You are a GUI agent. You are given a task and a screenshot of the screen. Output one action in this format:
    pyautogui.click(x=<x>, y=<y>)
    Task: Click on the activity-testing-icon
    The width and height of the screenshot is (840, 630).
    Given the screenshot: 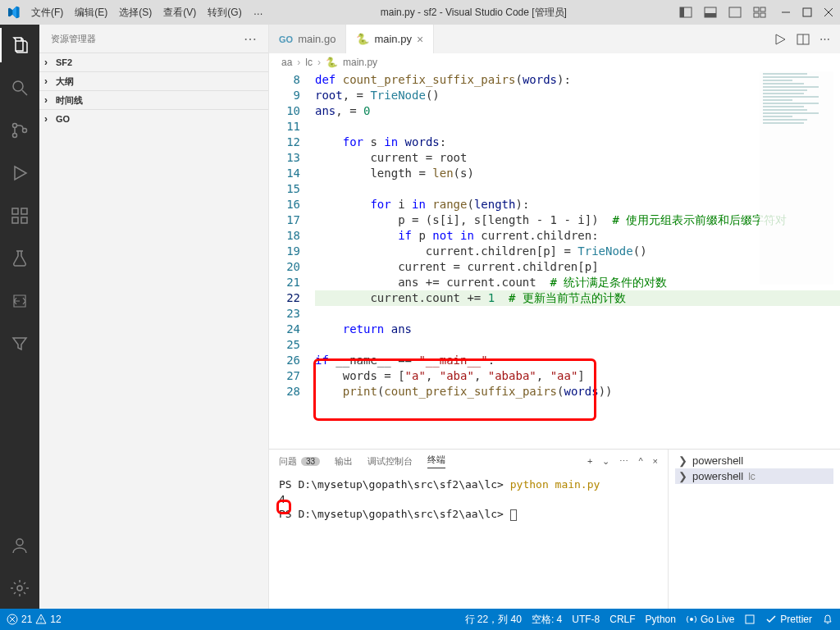 What is the action you would take?
    pyautogui.click(x=20, y=258)
    